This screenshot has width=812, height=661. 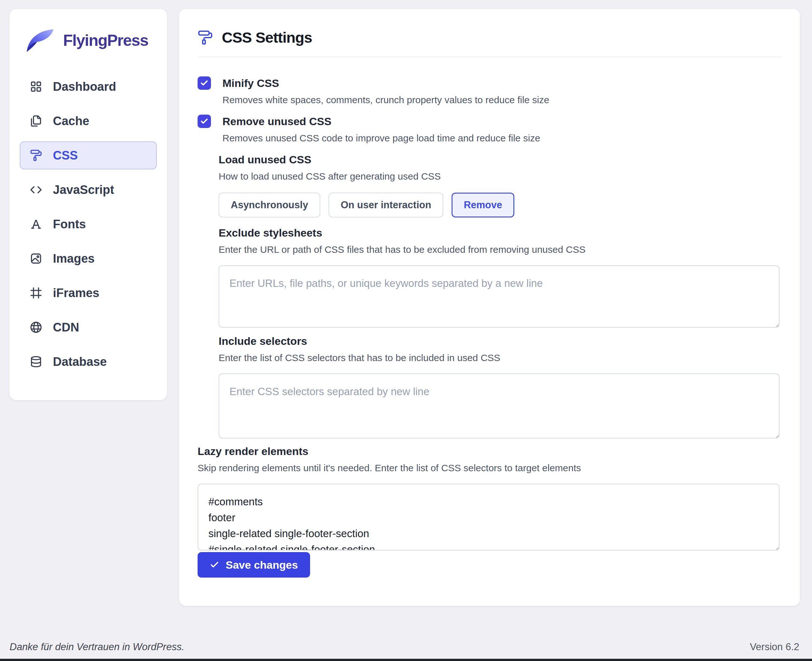 What do you see at coordinates (499, 296) in the screenshot?
I see `exclude-stylesheets-textarea` at bounding box center [499, 296].